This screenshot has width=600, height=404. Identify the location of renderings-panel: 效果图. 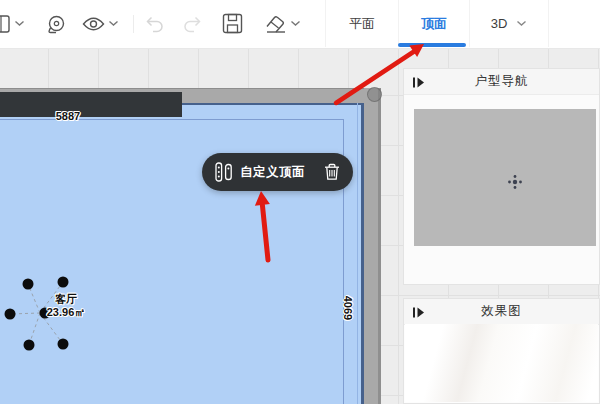
(502, 351).